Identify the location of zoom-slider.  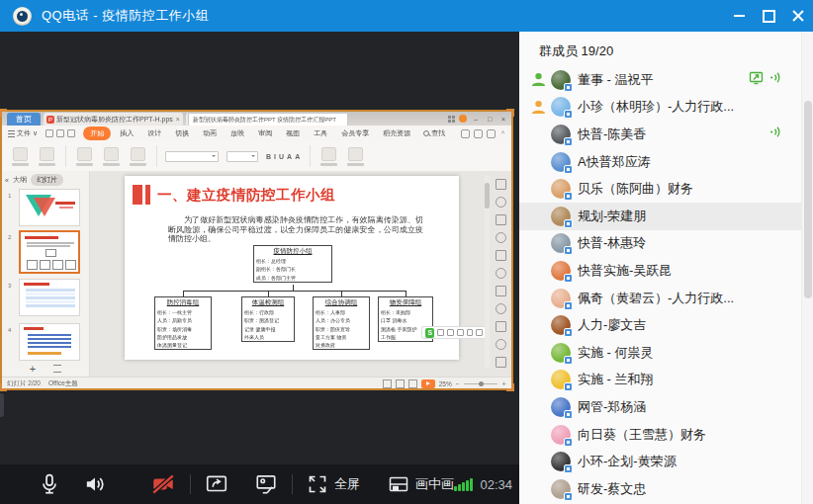
(481, 383).